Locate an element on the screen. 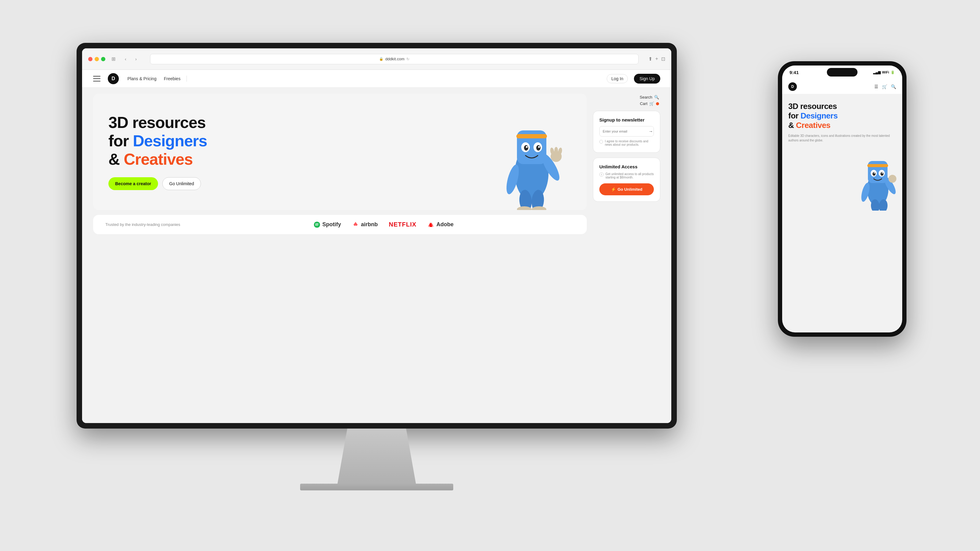 The width and height of the screenshot is (980, 551). lightning-icon: ⚡ is located at coordinates (613, 189).